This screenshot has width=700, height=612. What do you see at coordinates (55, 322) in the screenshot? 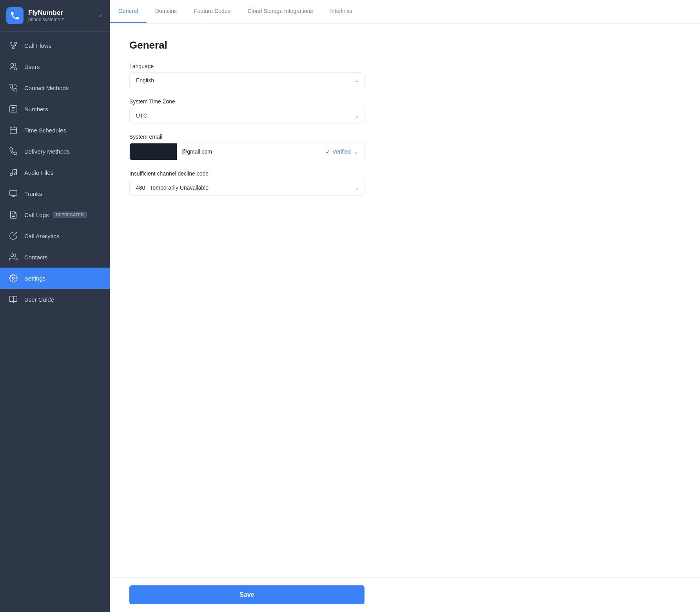
I see `sidebar-nav: Call Flows Users Contact Methods Numbers` at bounding box center [55, 322].